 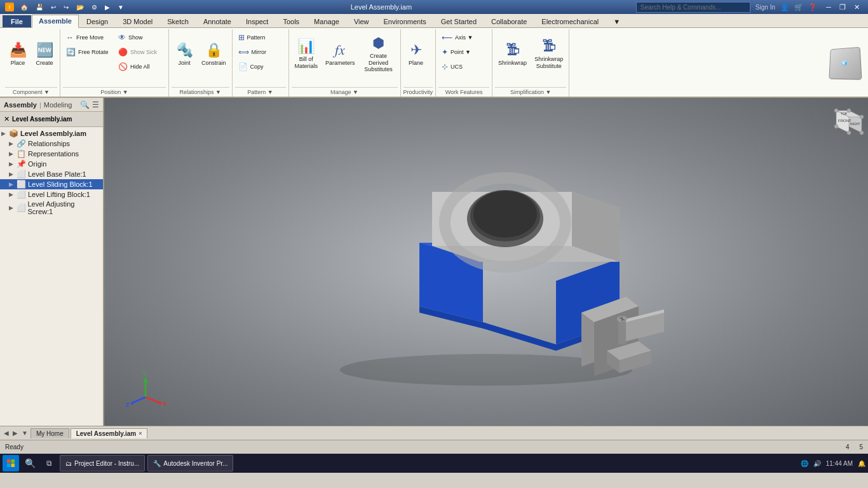 I want to click on tree-item-adjusting-screw: ▶ ⬜ Level Adjusting Screw:1, so click(x=51, y=208).